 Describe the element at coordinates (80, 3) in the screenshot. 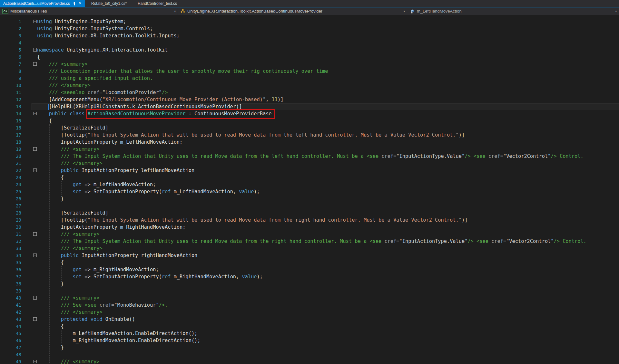

I see `close-icon: ✕` at that location.